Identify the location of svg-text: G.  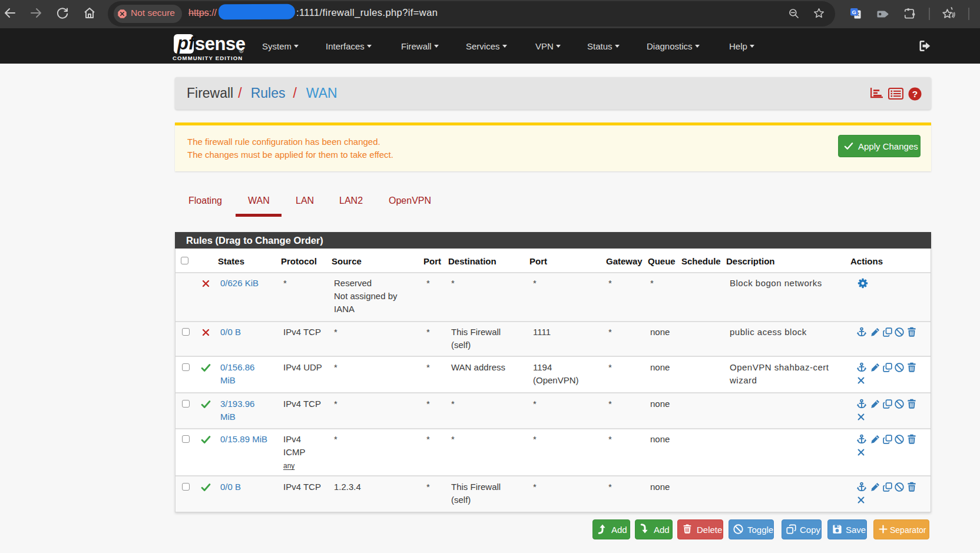
(854, 12).